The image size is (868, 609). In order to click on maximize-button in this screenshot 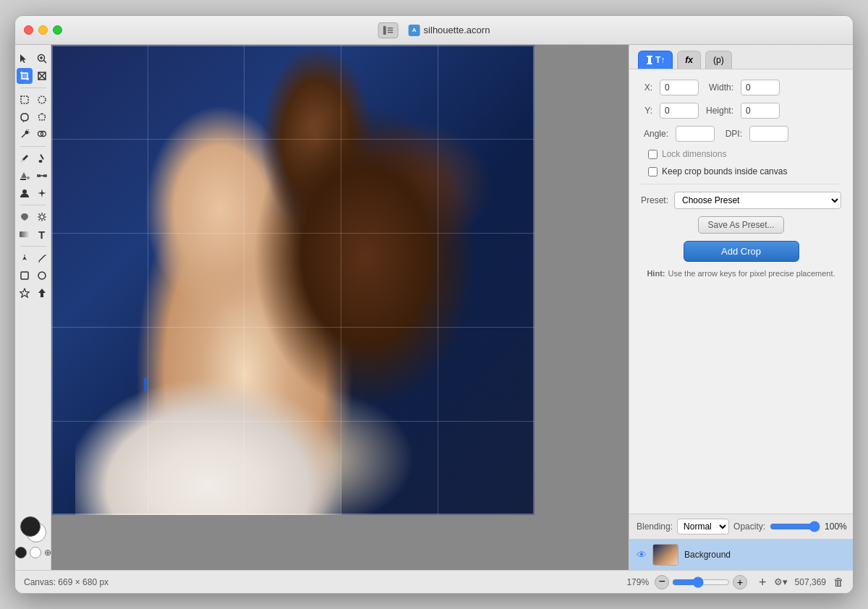, I will do `click(58, 30)`.